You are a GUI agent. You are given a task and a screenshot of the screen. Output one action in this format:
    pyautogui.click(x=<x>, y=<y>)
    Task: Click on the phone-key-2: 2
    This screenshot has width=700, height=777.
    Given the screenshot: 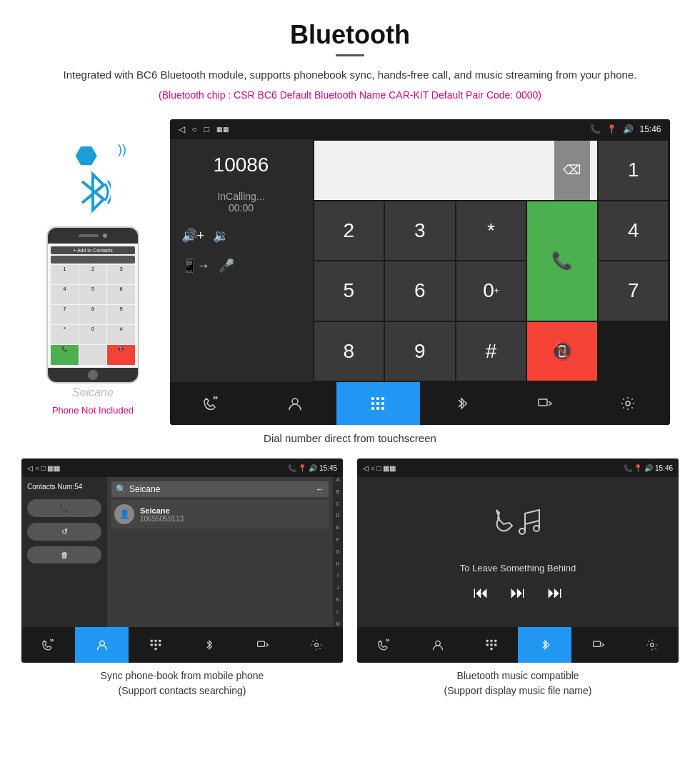 What is the action you would take?
    pyautogui.click(x=93, y=274)
    